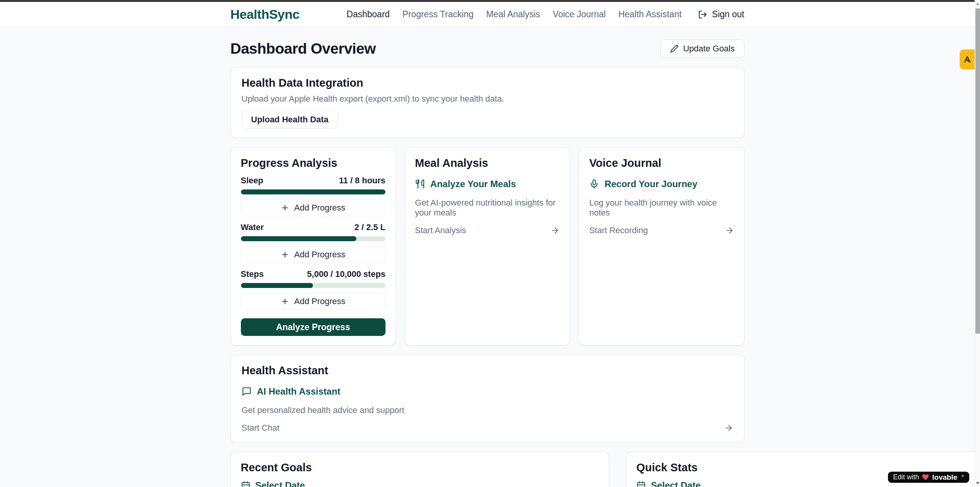 This screenshot has width=980, height=487. Describe the element at coordinates (368, 15) in the screenshot. I see `nav-item-dashboard: Dashboard` at that location.